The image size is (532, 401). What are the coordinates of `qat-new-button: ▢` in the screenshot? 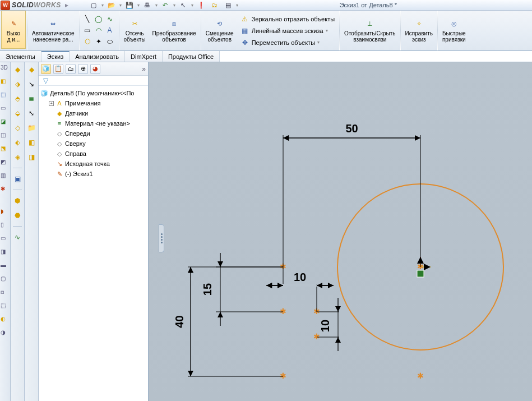 It's located at (94, 5).